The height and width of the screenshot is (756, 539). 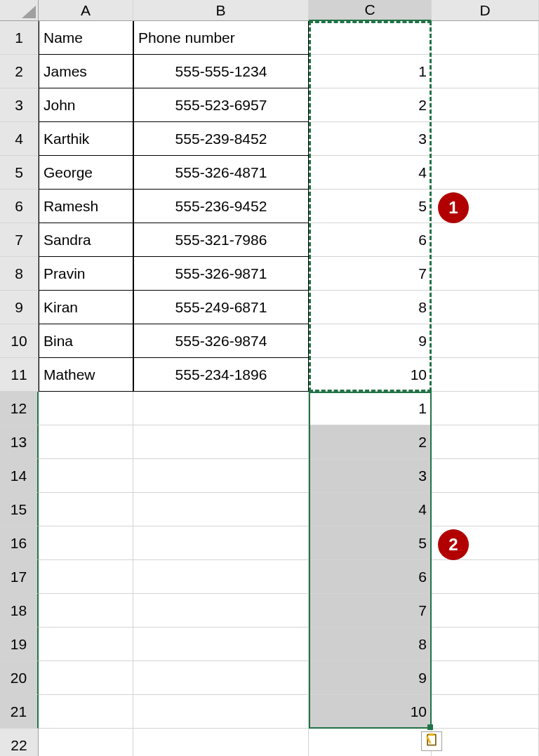 I want to click on cell-phone: 555-249-6871, so click(x=221, y=307).